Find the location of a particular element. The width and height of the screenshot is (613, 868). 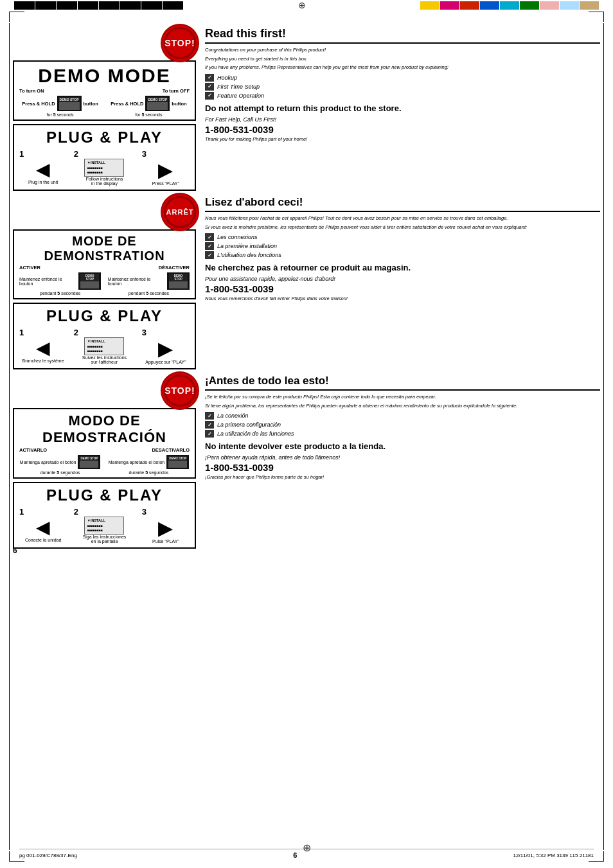

demo-seconds-off: for 5 seconds is located at coordinates (148, 114).